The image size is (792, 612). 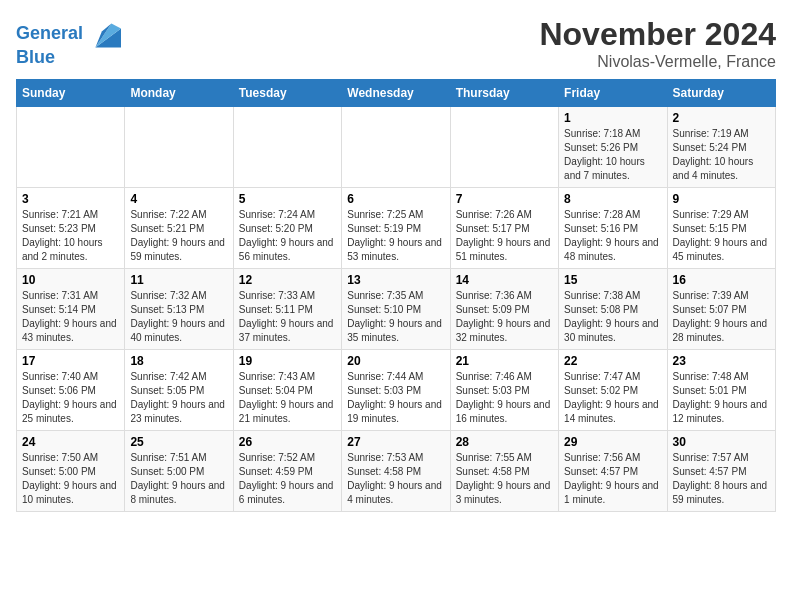 I want to click on day-info: Sunrise: 7:28 AM Sunset: 5:16 PM Dayligh…, so click(x=612, y=236).